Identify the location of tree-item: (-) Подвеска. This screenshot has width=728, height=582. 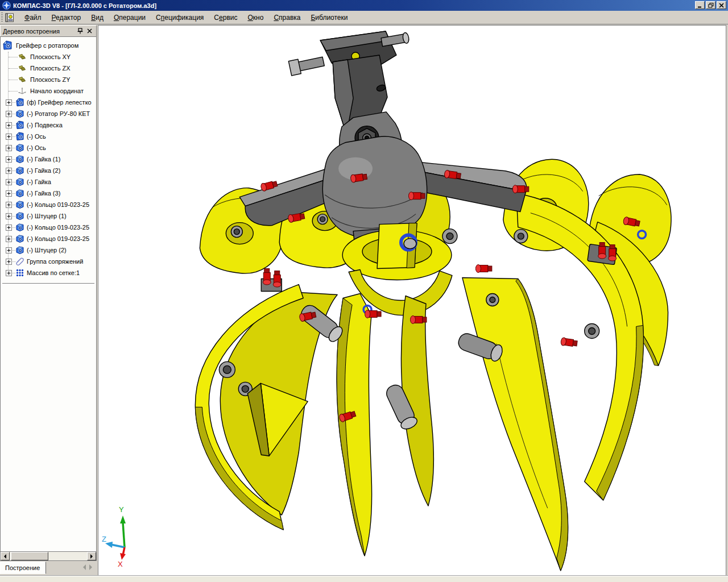
(48, 125).